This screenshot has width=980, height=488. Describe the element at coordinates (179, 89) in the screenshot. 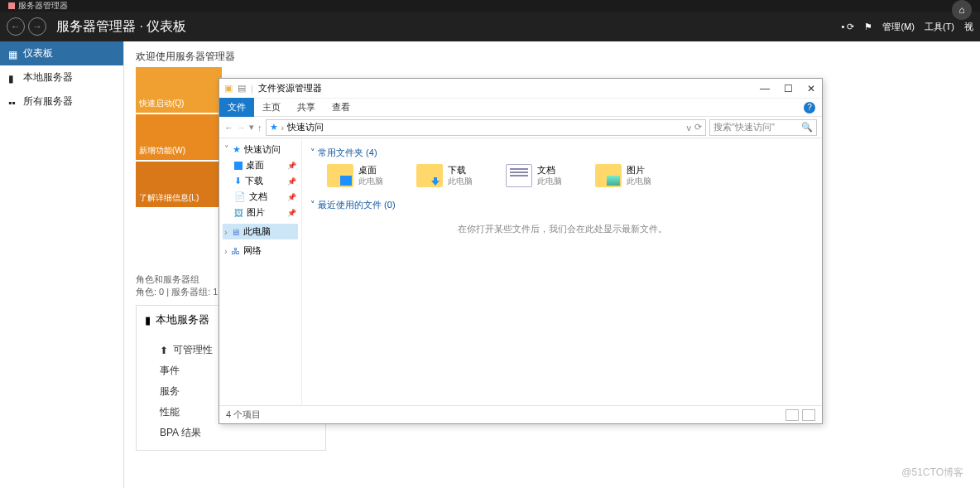

I see `tile-quickstart: 快速启动(Q)` at that location.